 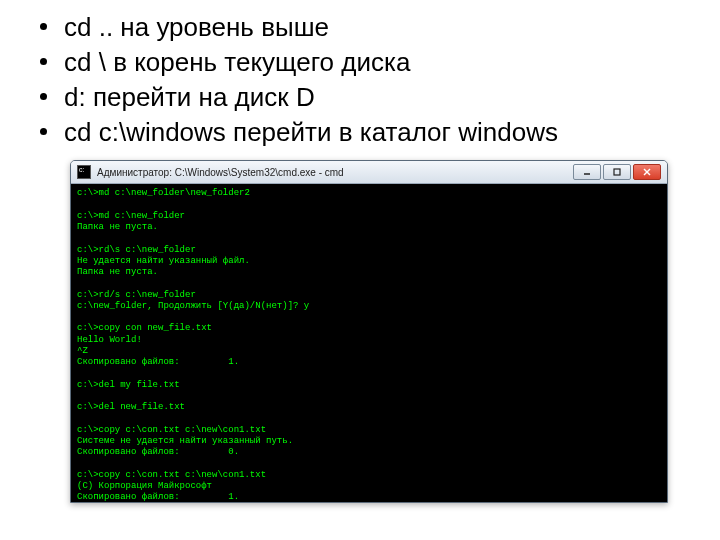 I want to click on bullet-item: cd .. на уровень выше, so click(x=360, y=28).